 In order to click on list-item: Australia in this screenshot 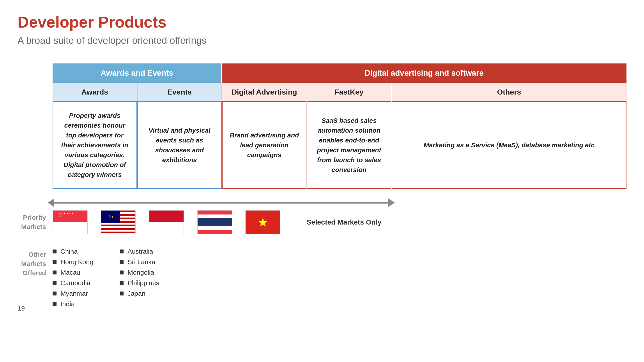, I will do `click(140, 251)`.